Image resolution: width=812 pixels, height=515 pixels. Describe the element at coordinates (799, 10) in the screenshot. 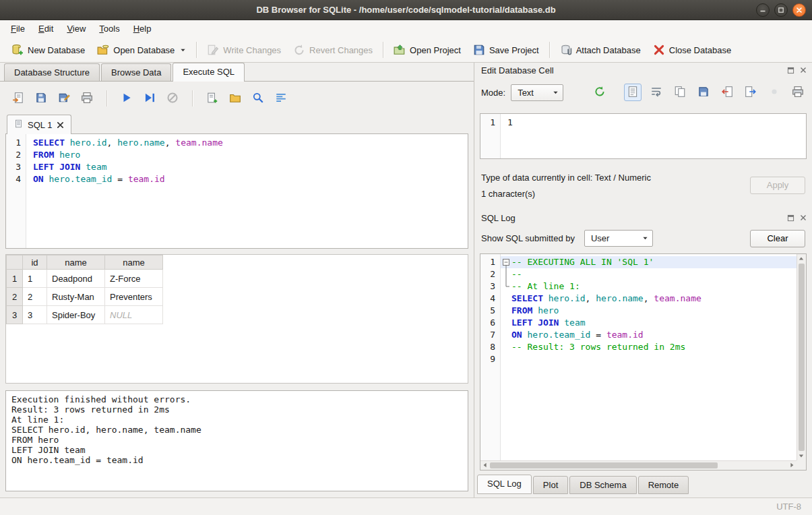

I see `close-button` at that location.